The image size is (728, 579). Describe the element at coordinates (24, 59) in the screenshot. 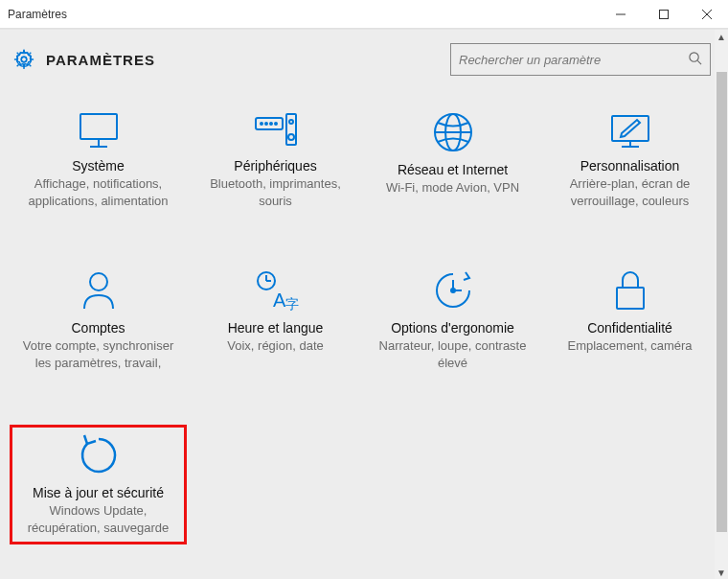

I see `gear-icon` at that location.